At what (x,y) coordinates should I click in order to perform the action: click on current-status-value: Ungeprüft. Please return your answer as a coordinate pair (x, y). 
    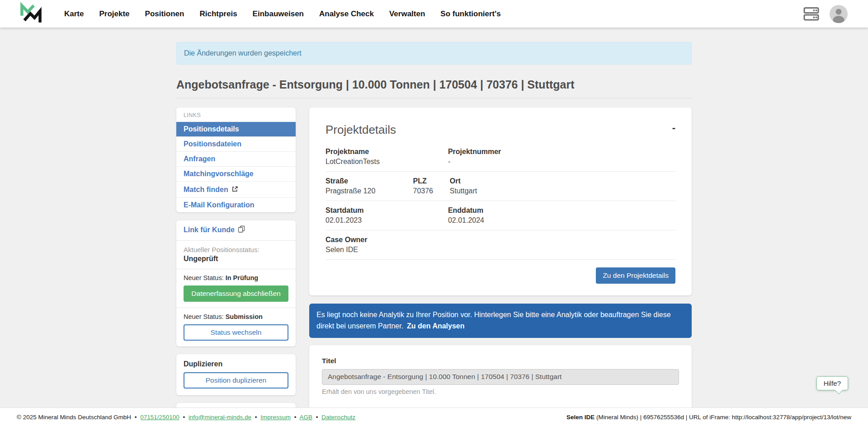
    Looking at the image, I should click on (236, 259).